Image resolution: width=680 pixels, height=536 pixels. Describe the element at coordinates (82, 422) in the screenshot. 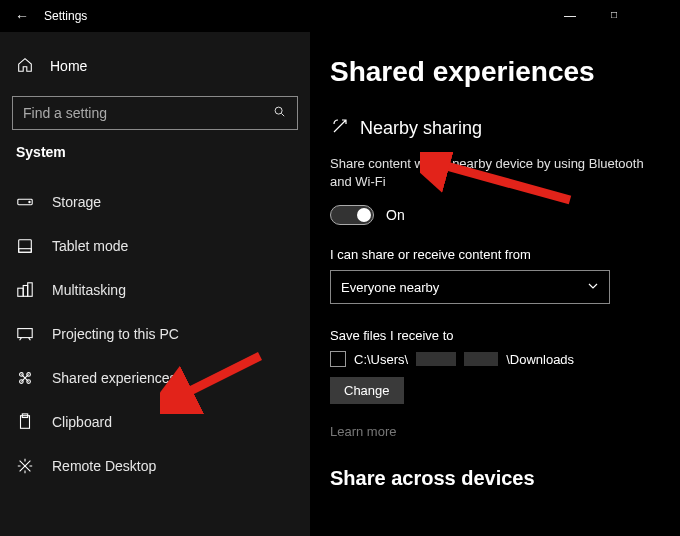

I see `sidebar-item-label: Clipboard` at that location.